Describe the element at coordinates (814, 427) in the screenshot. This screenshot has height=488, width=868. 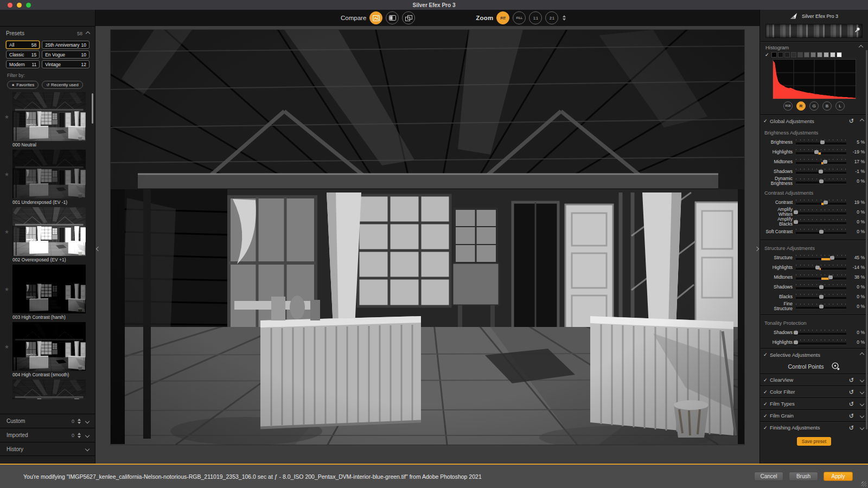
I see `section-finishing-adjustments: ✓ Finishing Adjustments ↺` at that location.